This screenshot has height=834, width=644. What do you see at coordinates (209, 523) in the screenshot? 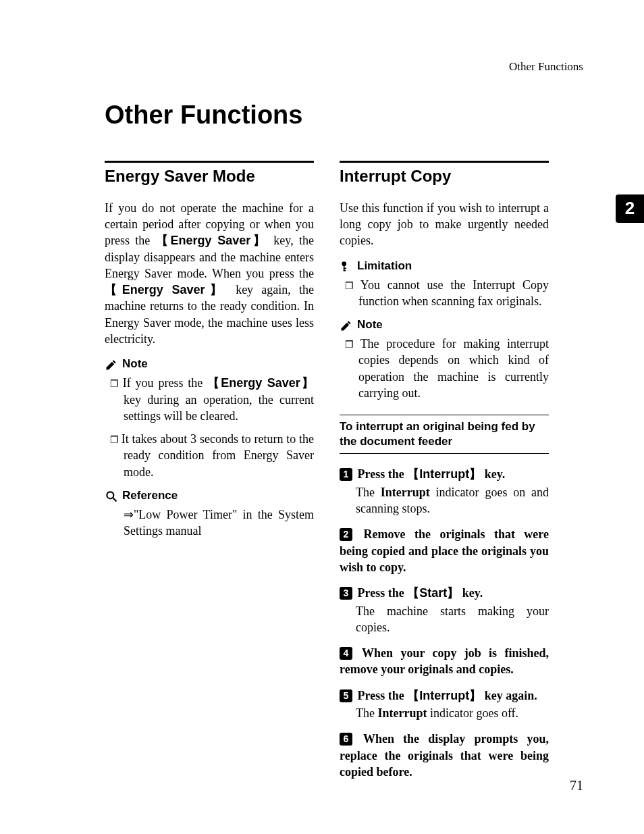
I see `reference-body: ⇒"Low Power Timer" in the System Setting…` at bounding box center [209, 523].